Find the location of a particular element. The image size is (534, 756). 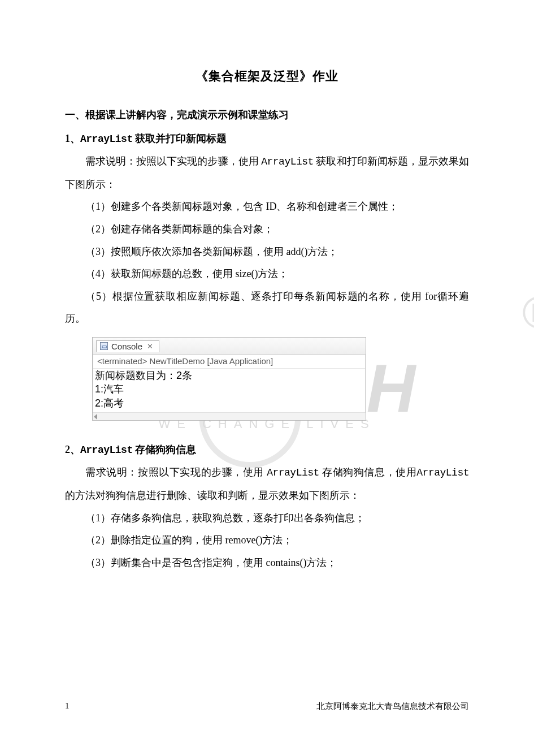

page-footer: 1 北京阿博泰克北大青鸟信息技术有限公司 is located at coordinates (267, 707).